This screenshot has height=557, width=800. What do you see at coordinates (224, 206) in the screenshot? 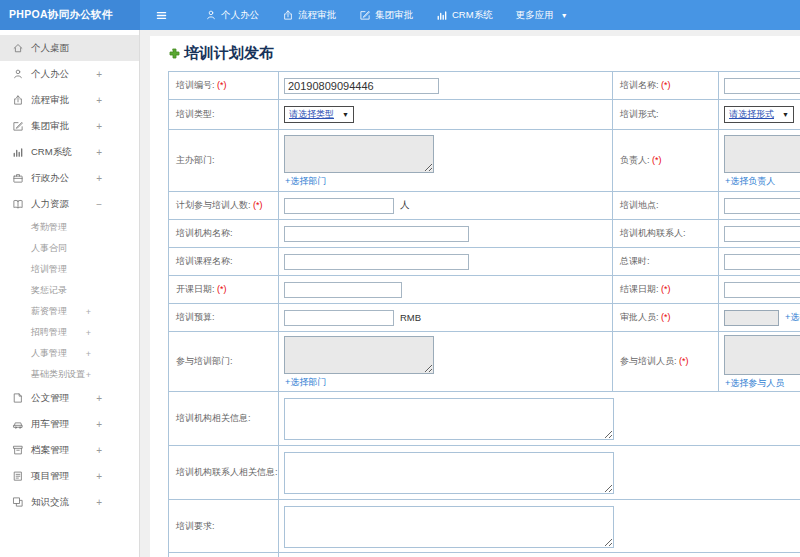
I see `planned_participants-label: 计划参与培训人数: (*)` at bounding box center [224, 206].